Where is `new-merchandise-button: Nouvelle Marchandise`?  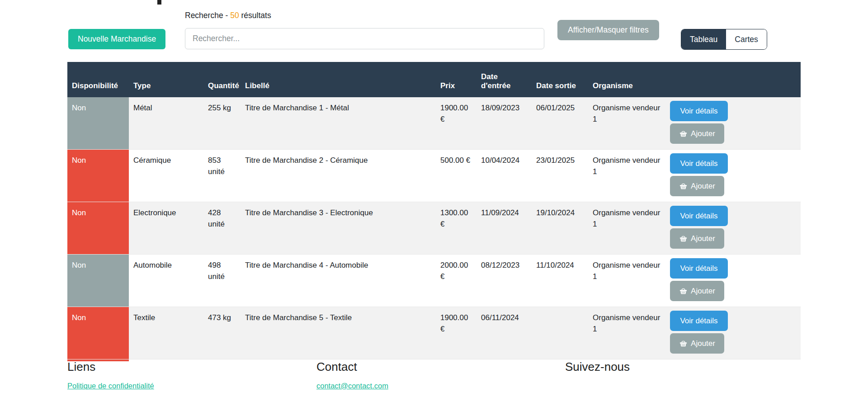 new-merchandise-button: Nouvelle Marchandise is located at coordinates (117, 39).